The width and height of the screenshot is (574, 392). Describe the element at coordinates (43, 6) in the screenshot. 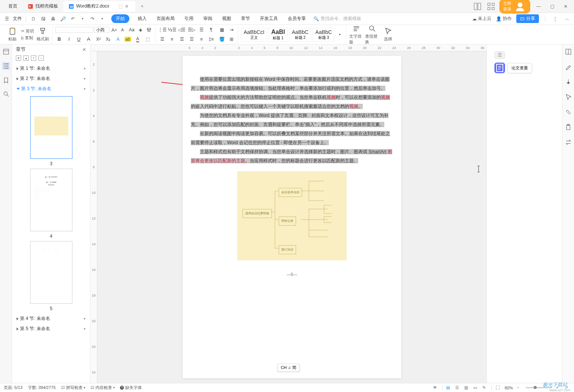

I see `tab-template: 找稻壳模板` at that location.